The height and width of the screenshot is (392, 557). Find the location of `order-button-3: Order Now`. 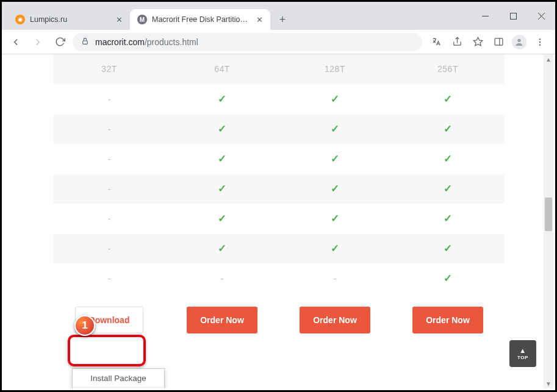

order-button-3: Order Now is located at coordinates (448, 320).